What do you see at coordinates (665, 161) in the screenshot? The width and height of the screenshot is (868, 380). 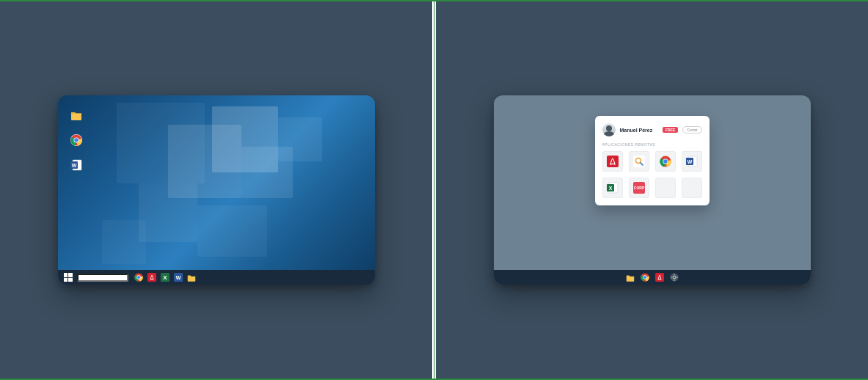 I see `app-tile-chrome` at bounding box center [665, 161].